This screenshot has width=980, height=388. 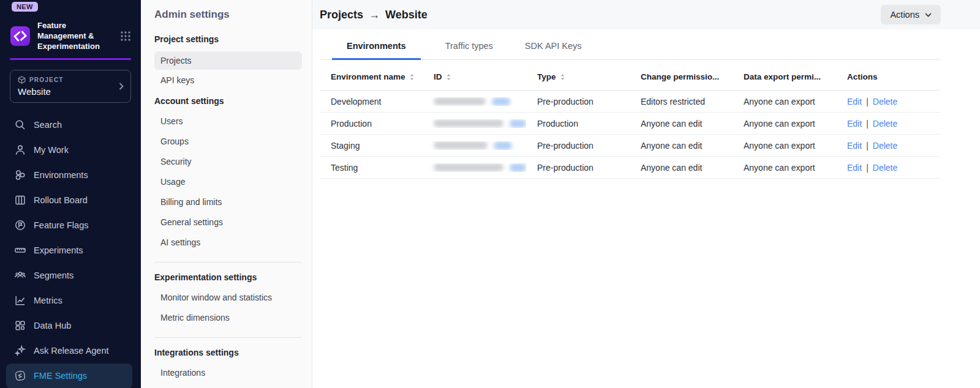 I want to click on admin-item-billing-and-limits: Billing and limits, so click(x=227, y=202).